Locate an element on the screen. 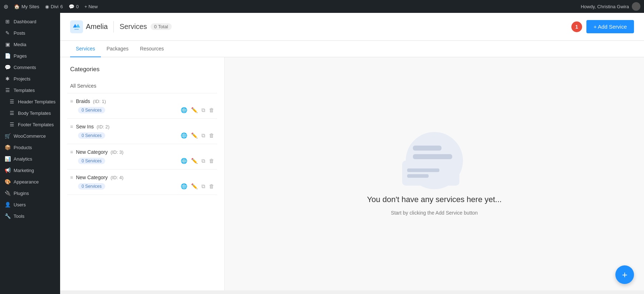  category-name: Sew Ins is located at coordinates (85, 127).